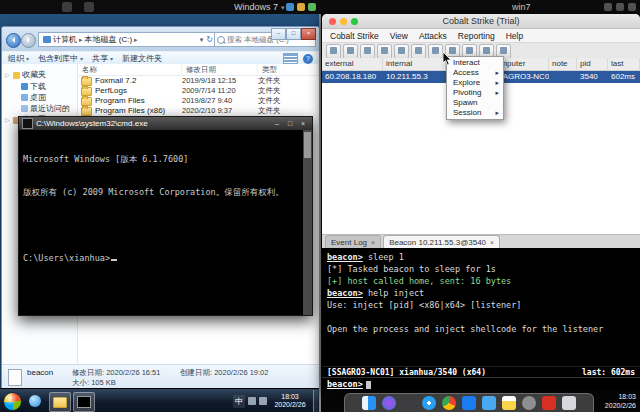 The height and width of the screenshot is (412, 640). Describe the element at coordinates (475, 83) in the screenshot. I see `context-menu-item-explore: Explore▸` at that location.